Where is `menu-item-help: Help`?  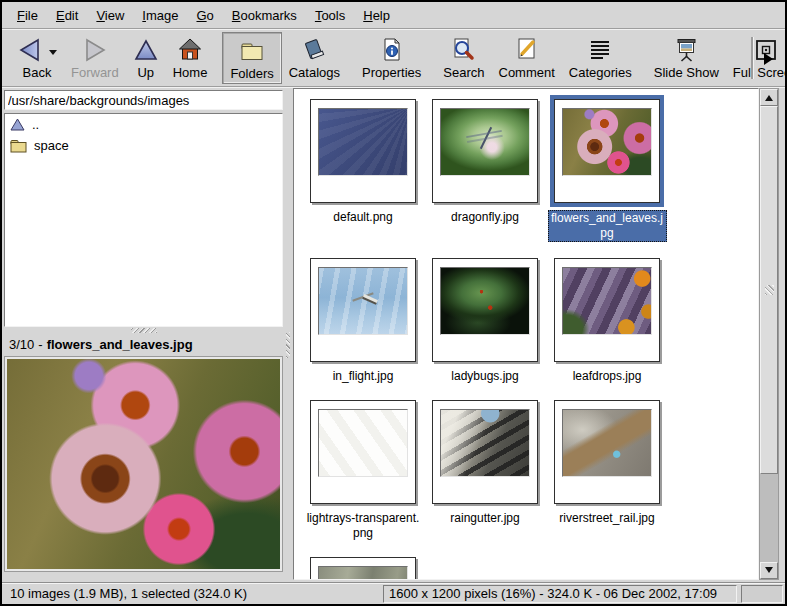 menu-item-help: Help is located at coordinates (376, 16).